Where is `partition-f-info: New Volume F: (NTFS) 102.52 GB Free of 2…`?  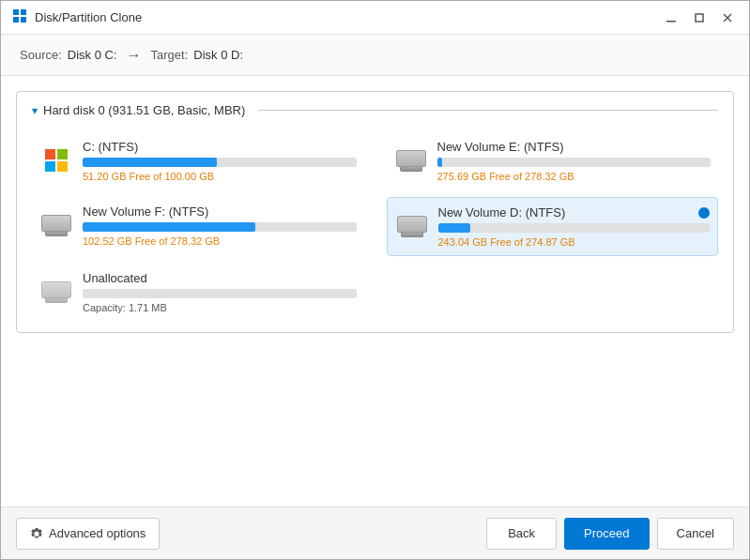 partition-f-info: New Volume F: (NTFS) 102.52 GB Free of 2… is located at coordinates (220, 225).